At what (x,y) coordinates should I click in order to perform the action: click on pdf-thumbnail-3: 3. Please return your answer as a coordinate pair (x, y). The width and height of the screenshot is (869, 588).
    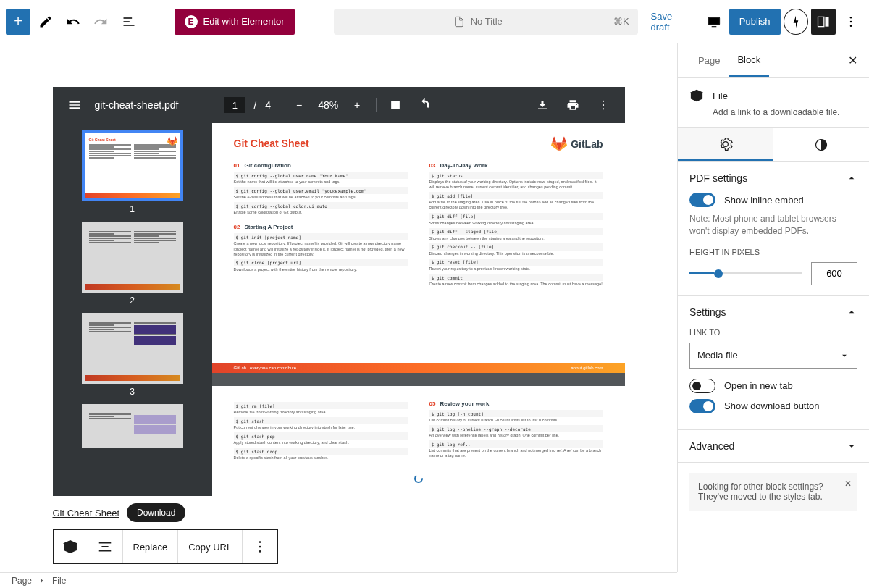
    Looking at the image, I should click on (133, 355).